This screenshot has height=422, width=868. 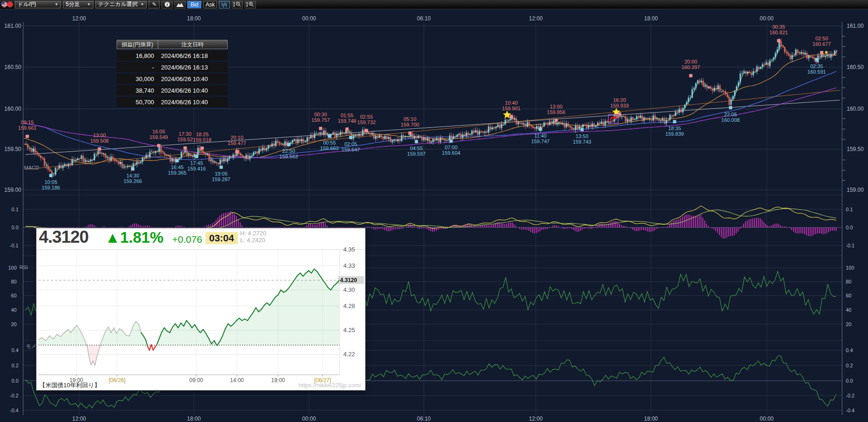 What do you see at coordinates (349, 266) in the screenshot?
I see `svg-text: 4.33` at bounding box center [349, 266].